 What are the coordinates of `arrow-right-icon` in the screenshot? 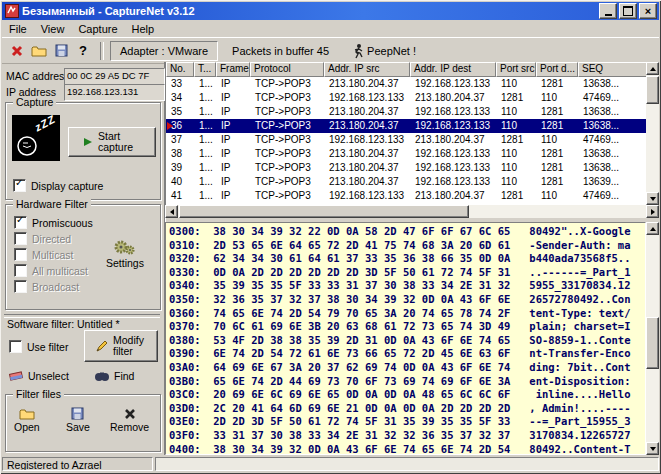 It's located at (653, 212).